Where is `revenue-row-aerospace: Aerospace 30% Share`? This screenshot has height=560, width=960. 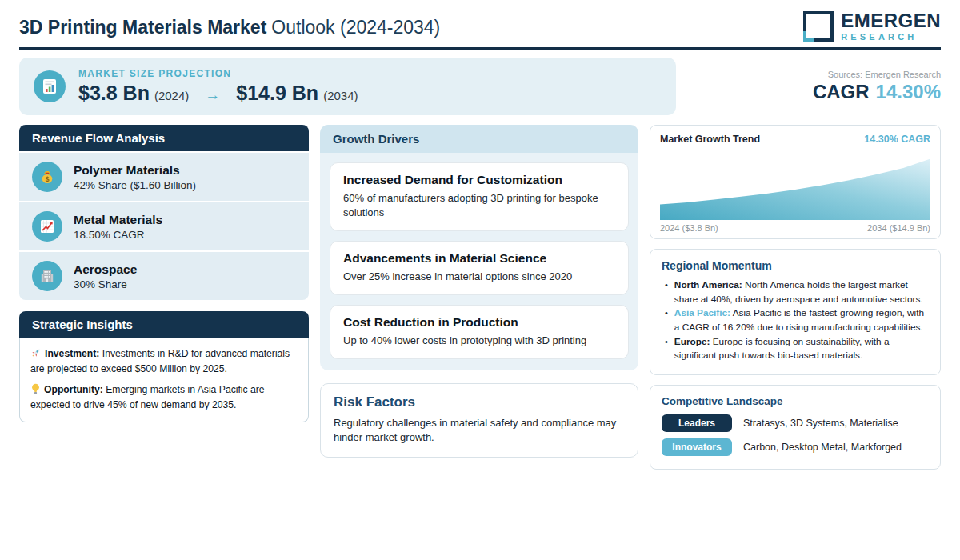 revenue-row-aerospace: Aerospace 30% Share is located at coordinates (164, 276).